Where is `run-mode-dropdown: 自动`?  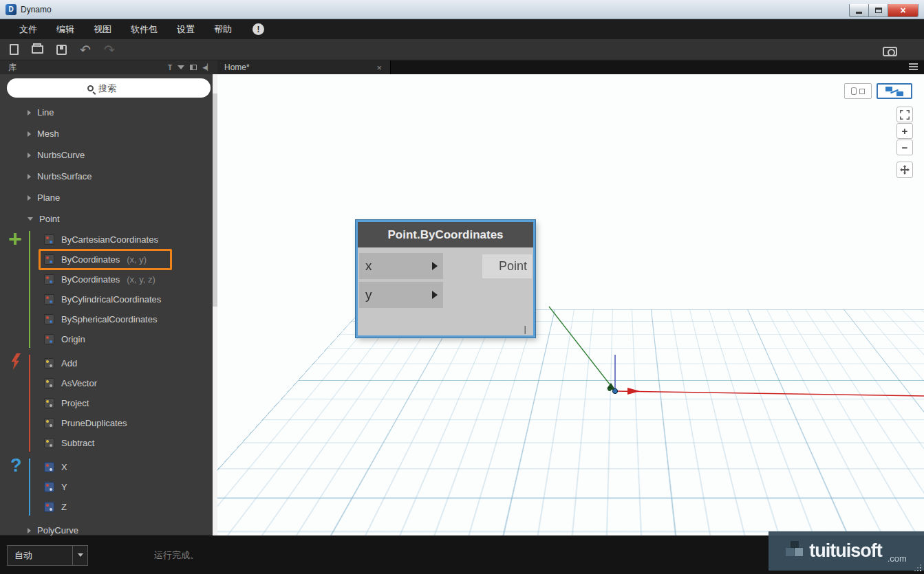
run-mode-dropdown: 自动 is located at coordinates (47, 555).